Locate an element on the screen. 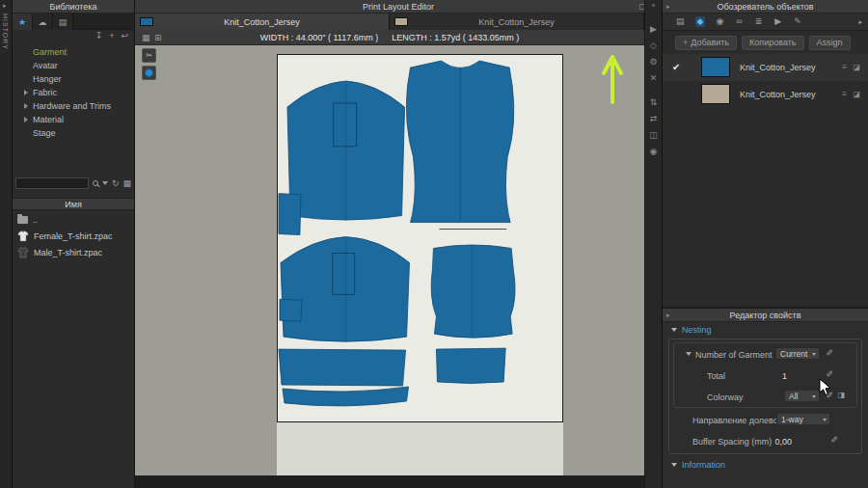  width-readout: WIDTH : 44.000" ( 1117.6mm ) is located at coordinates (319, 38).